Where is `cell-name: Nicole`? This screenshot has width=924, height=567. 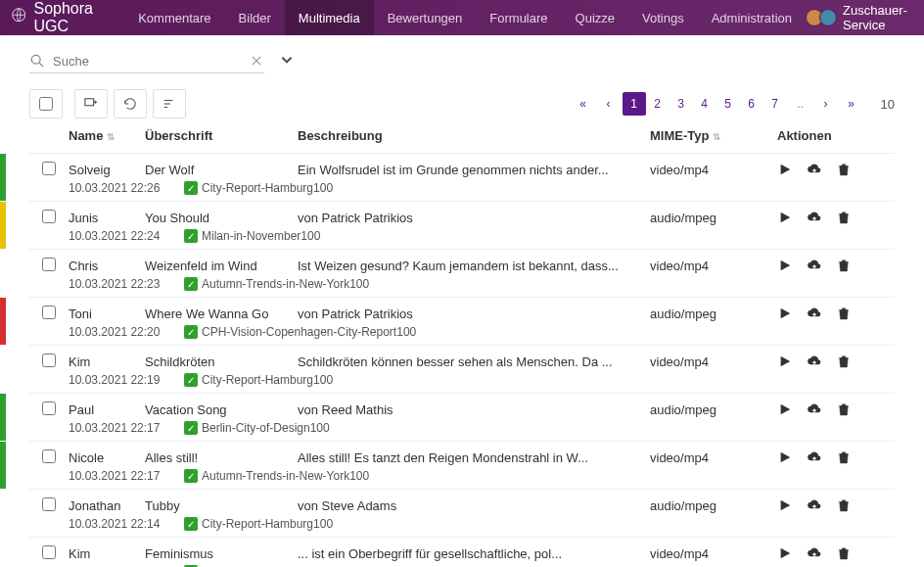
cell-name: Nicole is located at coordinates (107, 458).